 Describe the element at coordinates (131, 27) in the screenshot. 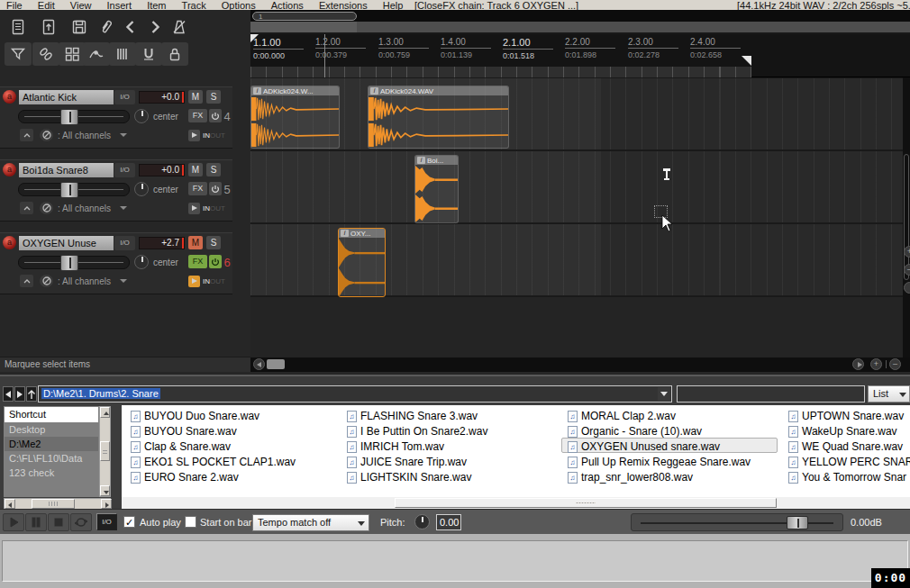

I see `undo-button` at that location.